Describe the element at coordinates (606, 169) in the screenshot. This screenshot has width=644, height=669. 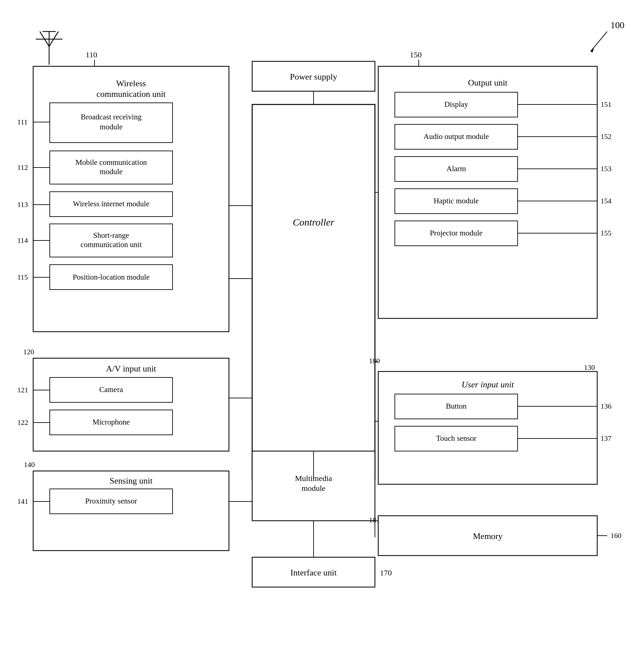
I see `ref-153: 153` at that location.